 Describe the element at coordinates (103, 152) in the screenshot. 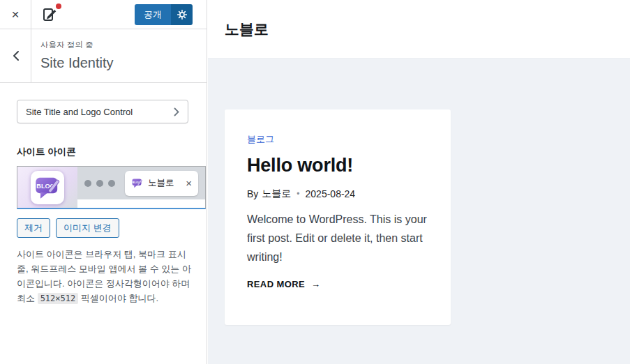

I see `site-icon-heading: 사이트 아이콘` at that location.